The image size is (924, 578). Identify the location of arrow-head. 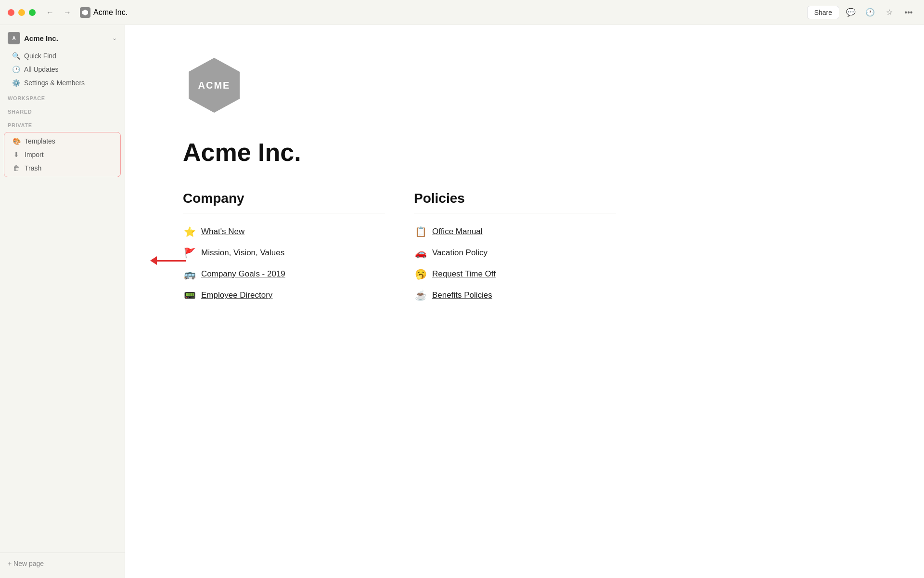
(154, 261).